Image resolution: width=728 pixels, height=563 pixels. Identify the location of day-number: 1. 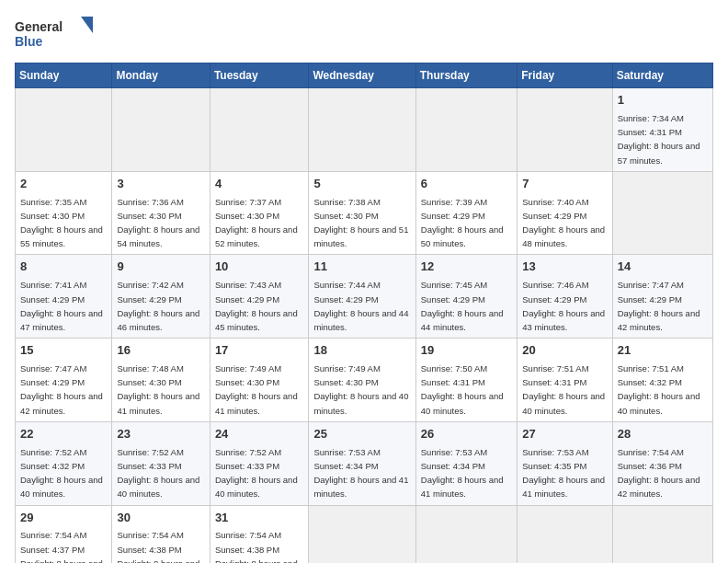
(663, 101).